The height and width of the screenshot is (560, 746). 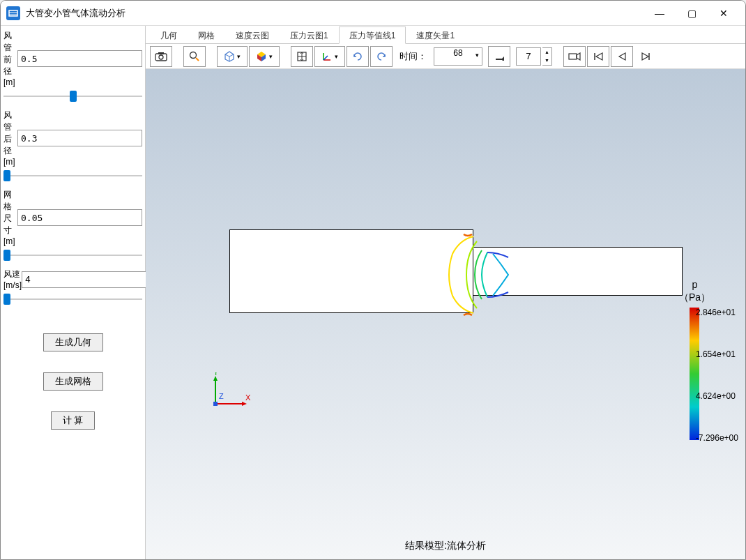 What do you see at coordinates (79, 138) in the screenshot?
I see `outlet-diameter-input` at bounding box center [79, 138].